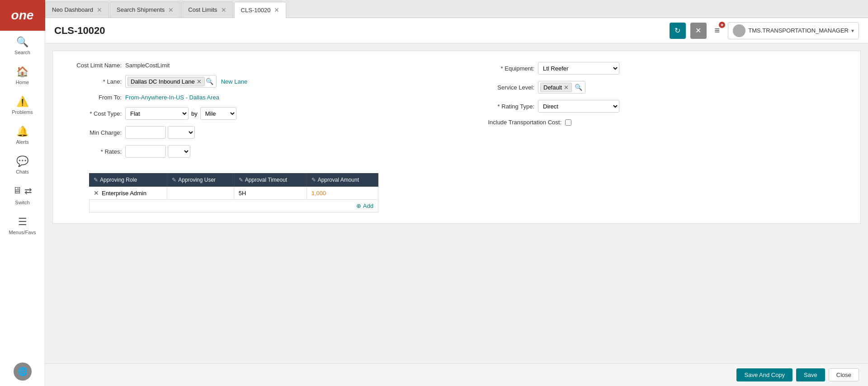  I want to click on equipment-select: Ltl Reefer Dry Van Flatbed, so click(579, 68).